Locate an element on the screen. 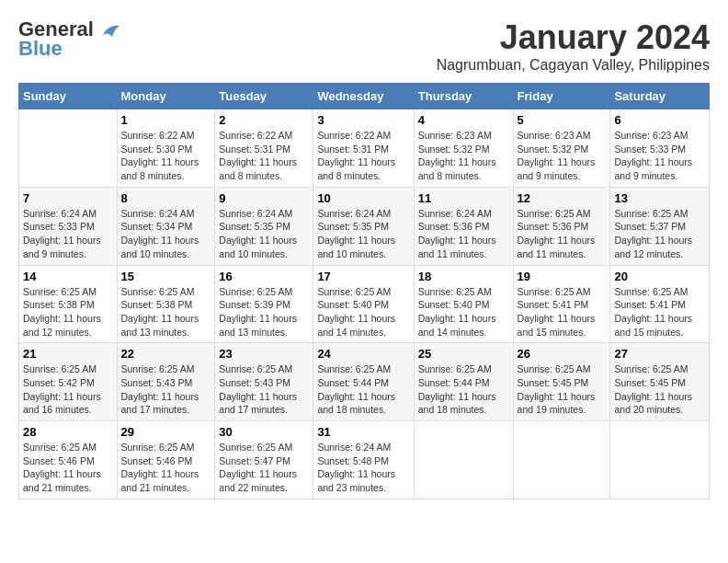 The image size is (728, 563). day-number: 21 is located at coordinates (68, 353).